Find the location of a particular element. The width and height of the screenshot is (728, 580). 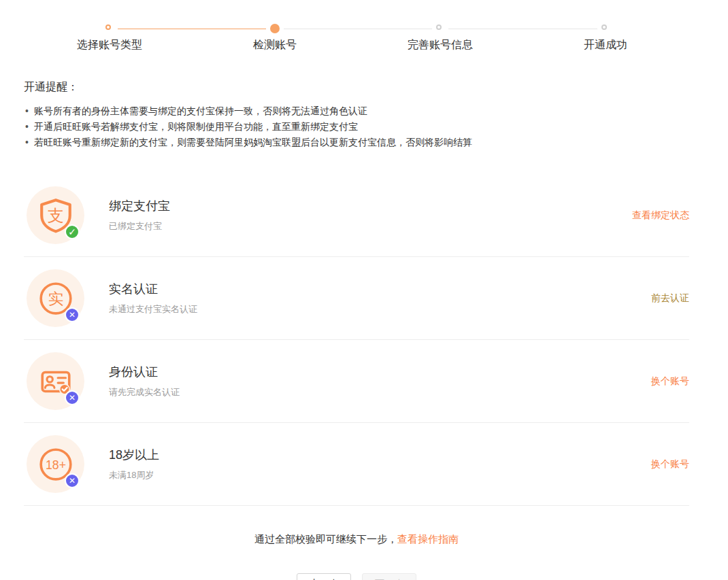

previous-step-button: 上一步 is located at coordinates (324, 577).